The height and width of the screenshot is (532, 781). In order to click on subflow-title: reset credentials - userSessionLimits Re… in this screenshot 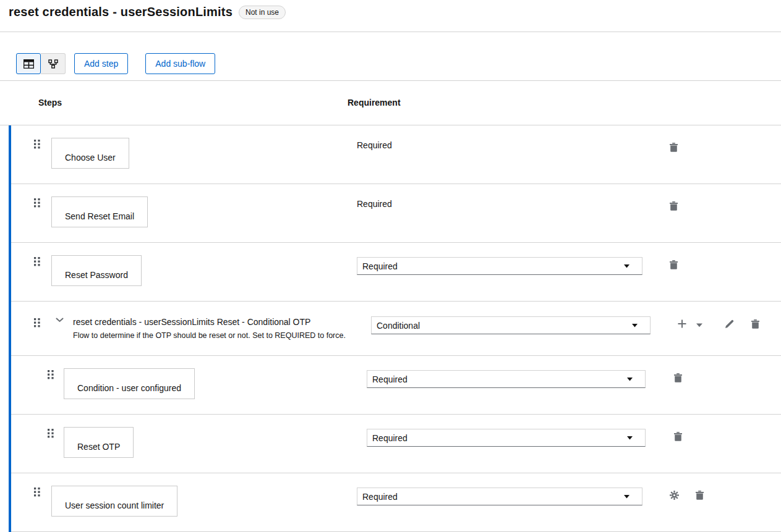, I will do `click(209, 322)`.